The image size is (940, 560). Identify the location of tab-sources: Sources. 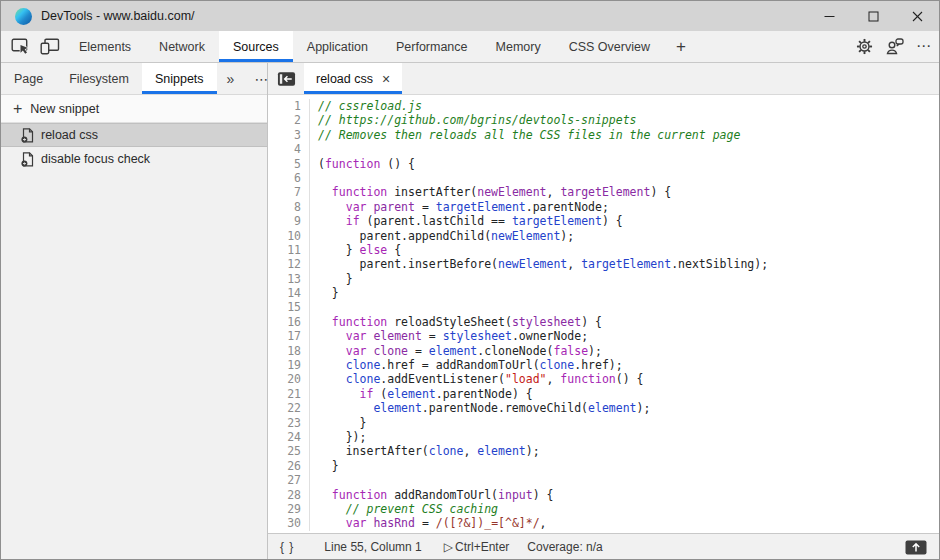
(256, 46).